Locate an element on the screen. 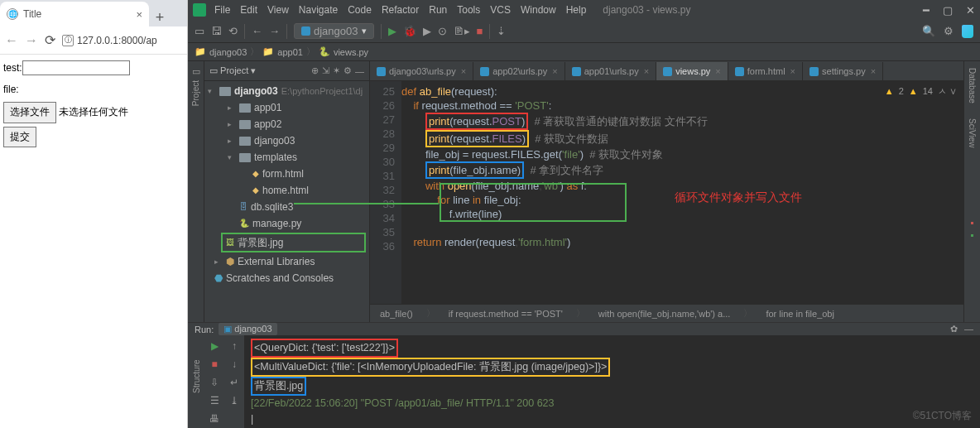 The image size is (980, 428). new-tab-button: + is located at coordinates (160, 18).